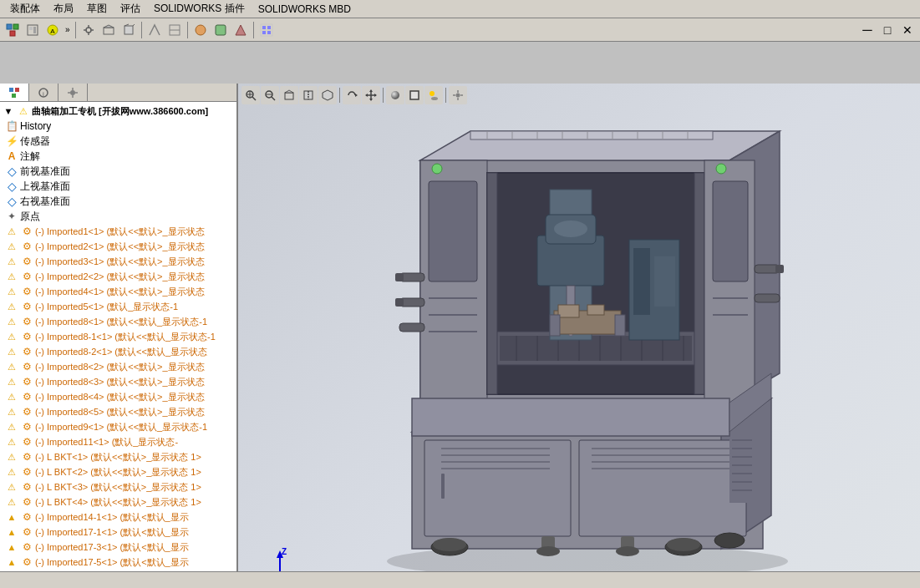  What do you see at coordinates (119, 126) in the screenshot?
I see `tree-item-history: 📋 History` at bounding box center [119, 126].